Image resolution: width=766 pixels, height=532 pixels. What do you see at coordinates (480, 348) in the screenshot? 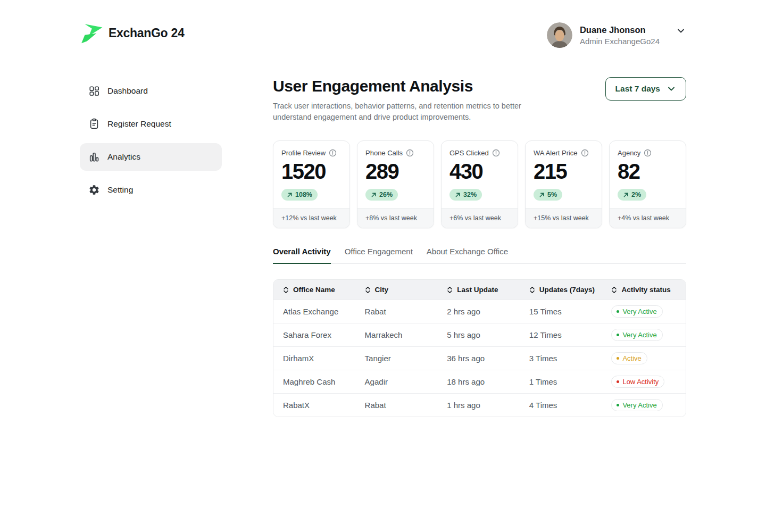
I see `activity-table: Office Name City Last Update Updates (7d…` at bounding box center [480, 348].